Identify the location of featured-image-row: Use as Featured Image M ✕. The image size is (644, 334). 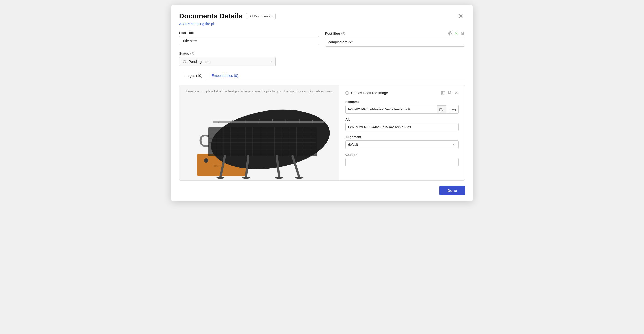
(402, 93).